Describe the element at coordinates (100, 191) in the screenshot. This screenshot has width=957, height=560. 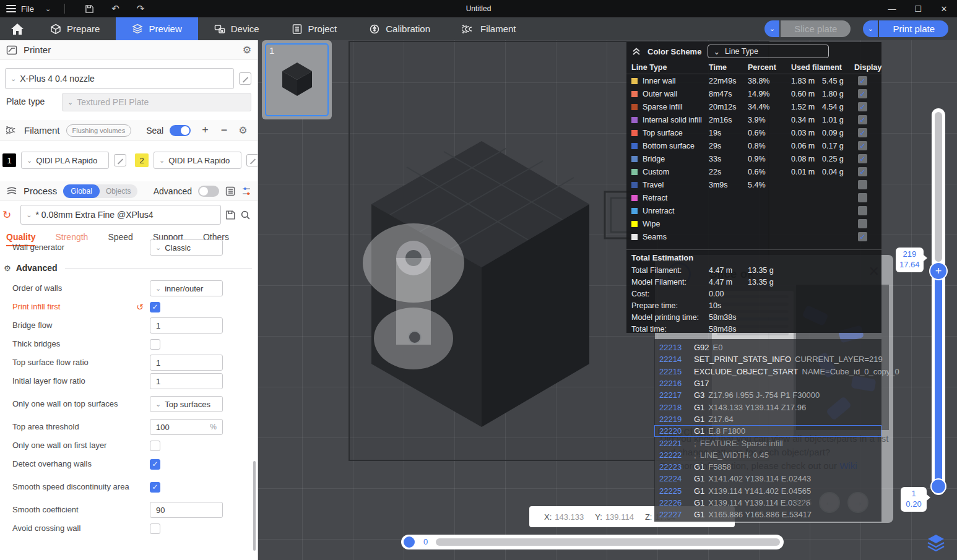
I see `scope-toggle: Global Objects` at that location.